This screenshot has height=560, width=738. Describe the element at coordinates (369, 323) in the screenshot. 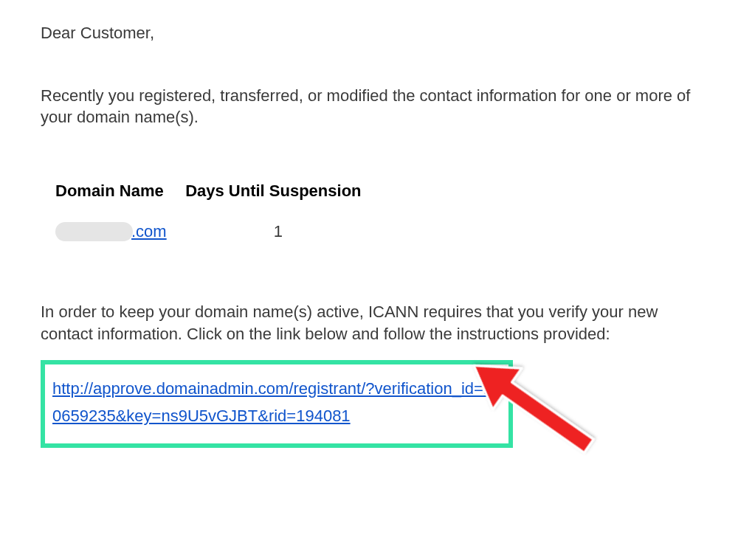

I see `instruction-text: In order to keep your domain name(s) act…` at that location.